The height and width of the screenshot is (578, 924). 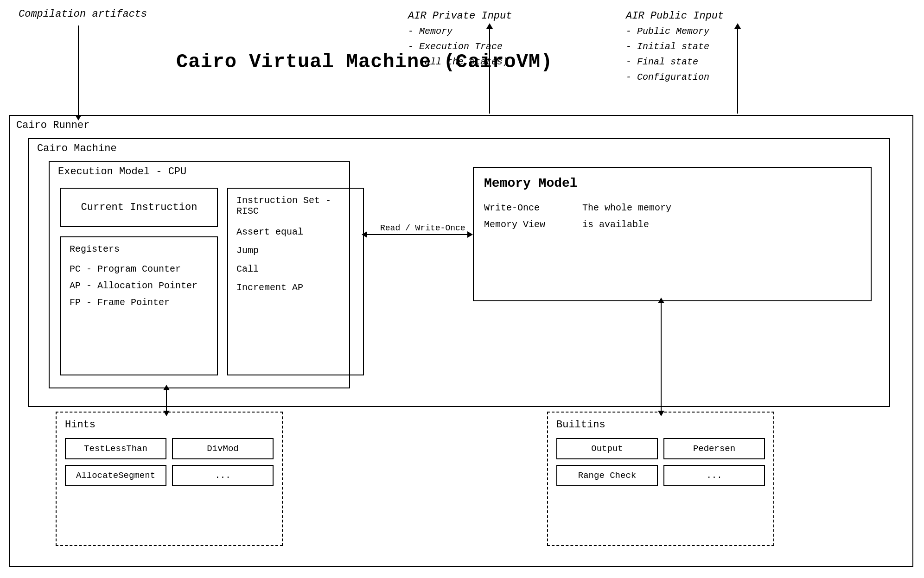 What do you see at coordinates (675, 46) in the screenshot?
I see `air-public-label: AIR Public Input - Public Memory- Initia…` at bounding box center [675, 46].